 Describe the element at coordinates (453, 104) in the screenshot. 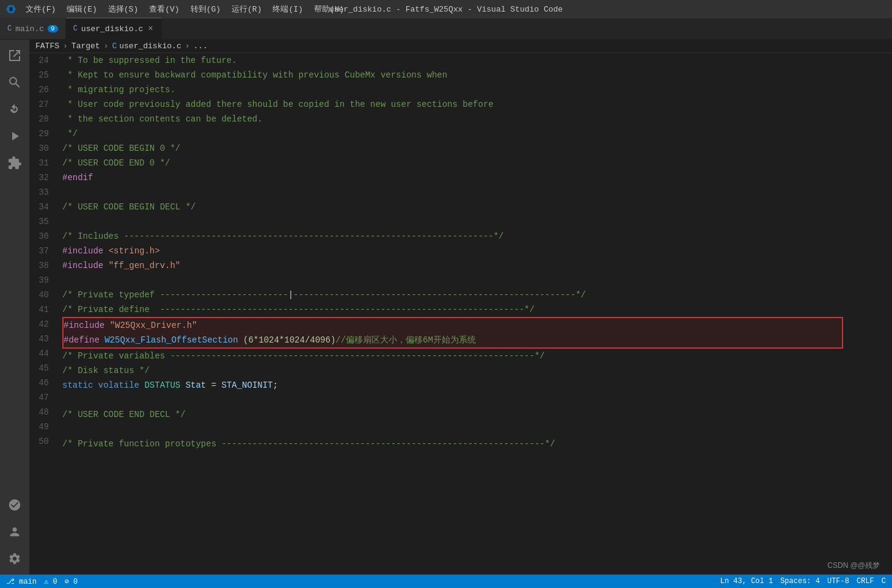

I see `code-line-27: * User code previously added there shoul…` at that location.